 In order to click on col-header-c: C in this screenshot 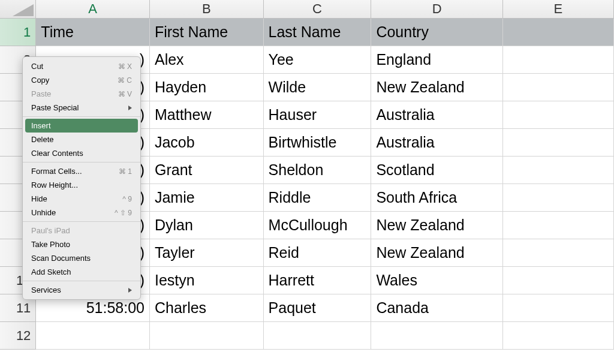, I will do `click(317, 10)`.